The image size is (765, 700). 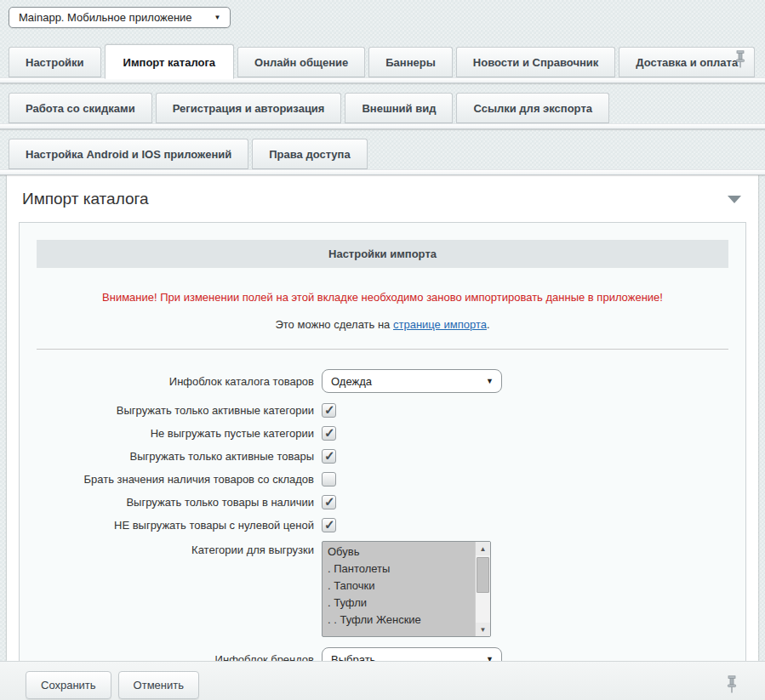 I want to click on collapse-section-icon, so click(x=734, y=199).